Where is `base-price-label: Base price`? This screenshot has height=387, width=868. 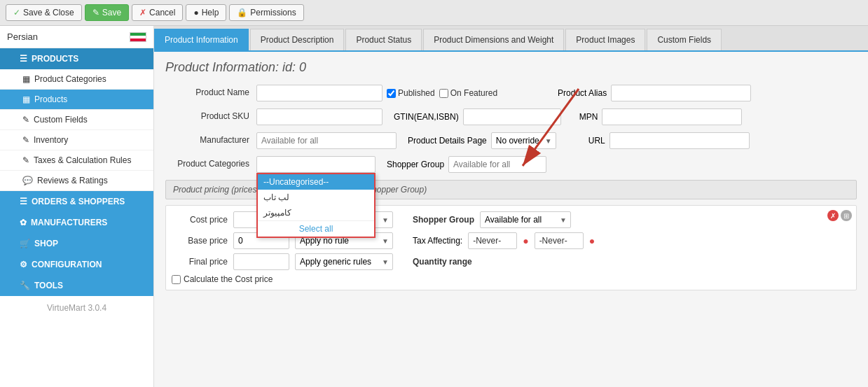
base-price-label: Base price is located at coordinates (200, 241).